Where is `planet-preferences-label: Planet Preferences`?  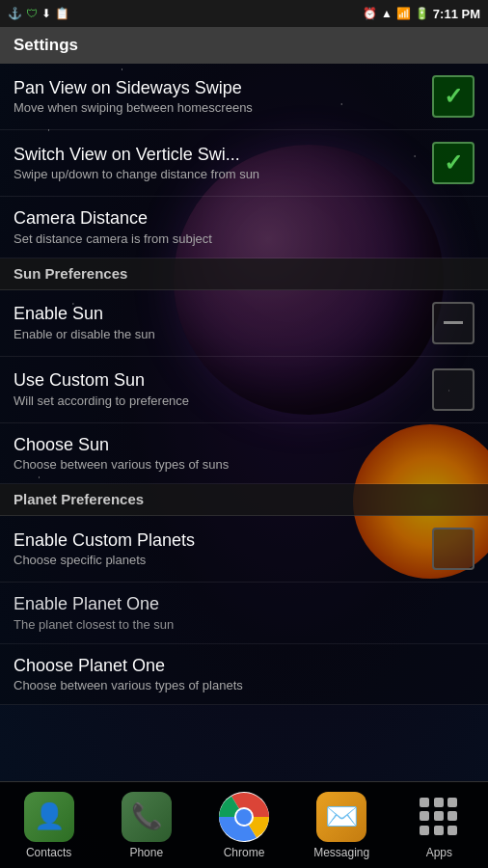 planet-preferences-label: Planet Preferences is located at coordinates (79, 500).